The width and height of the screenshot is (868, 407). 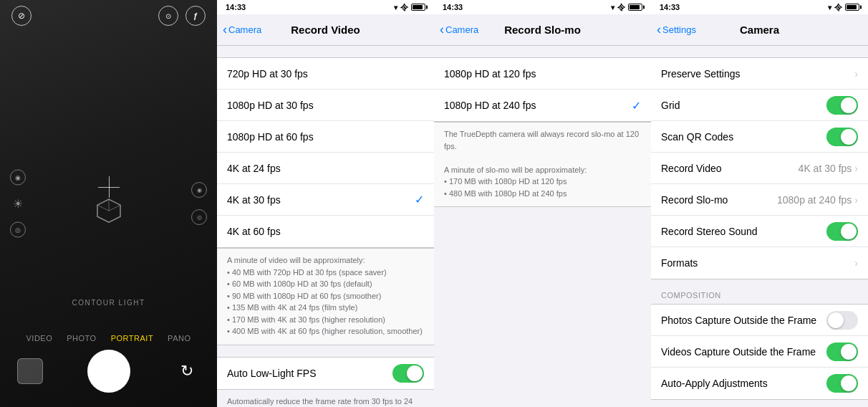 What do you see at coordinates (325, 373) in the screenshot?
I see `auto-low-light-row: Auto Low-Light FPS` at bounding box center [325, 373].